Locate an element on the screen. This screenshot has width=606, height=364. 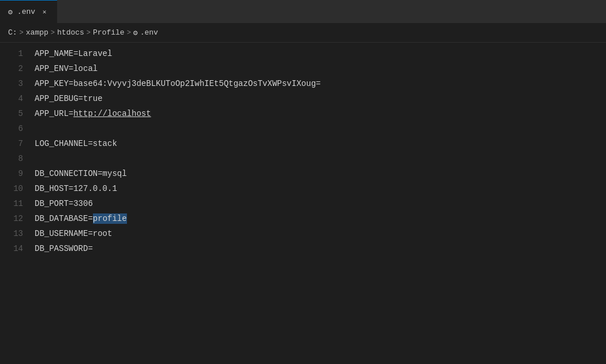
breadcrumb-htdocs: htdocs is located at coordinates (70, 32).